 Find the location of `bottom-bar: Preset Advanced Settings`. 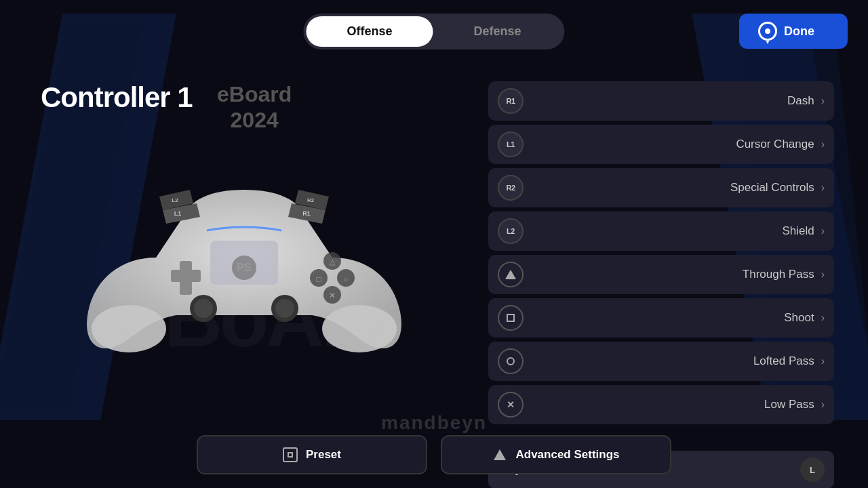

bottom-bar: Preset Advanced Settings is located at coordinates (434, 455).